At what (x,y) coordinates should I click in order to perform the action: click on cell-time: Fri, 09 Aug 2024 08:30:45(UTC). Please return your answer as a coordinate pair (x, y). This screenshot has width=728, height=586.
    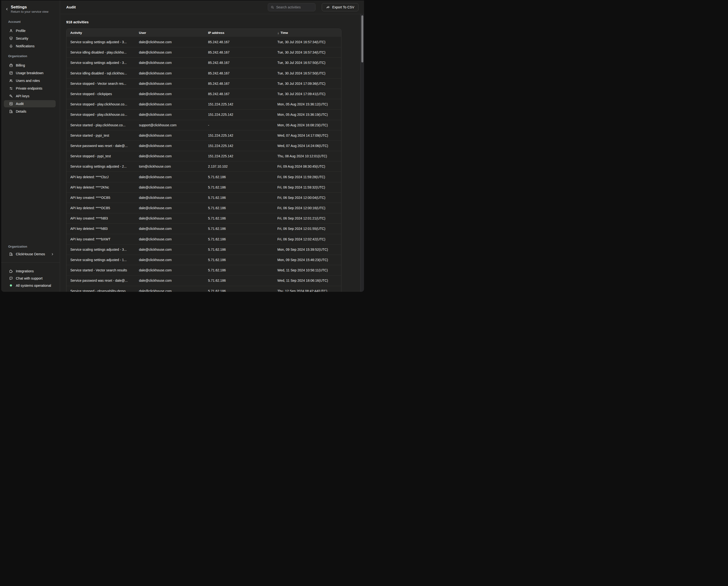
    Looking at the image, I should click on (309, 166).